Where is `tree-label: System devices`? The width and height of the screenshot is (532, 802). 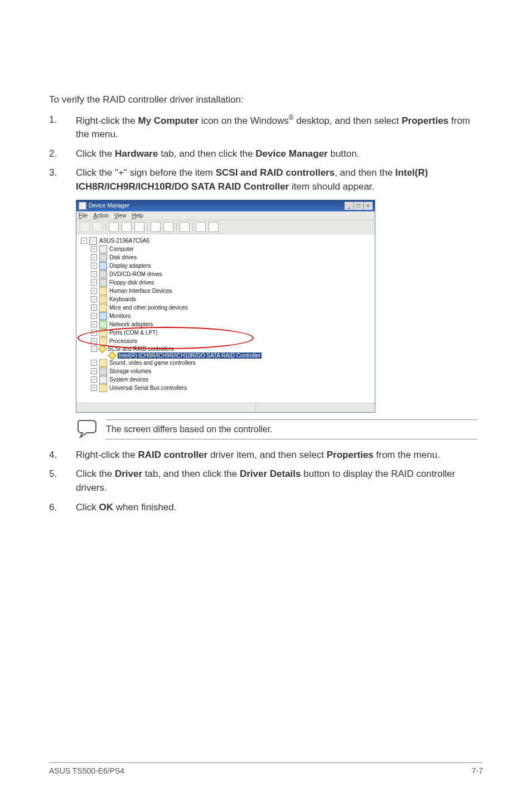
tree-label: System devices is located at coordinates (129, 379).